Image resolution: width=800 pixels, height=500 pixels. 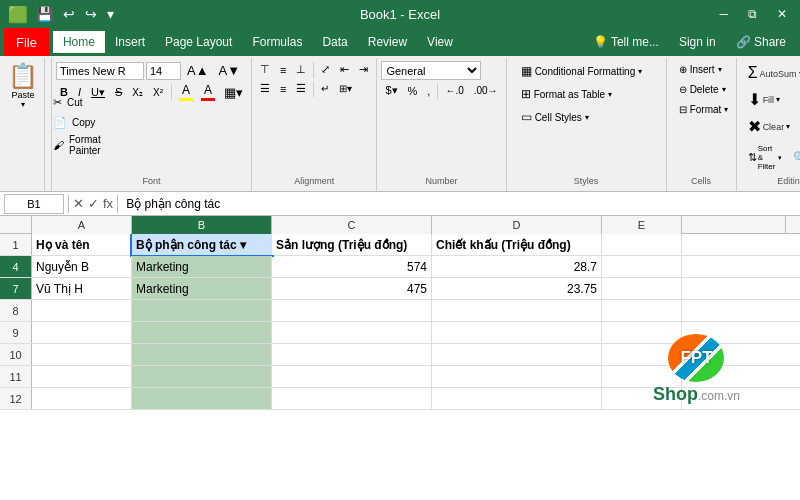 I want to click on cell-b4: Marketing, so click(x=202, y=266).